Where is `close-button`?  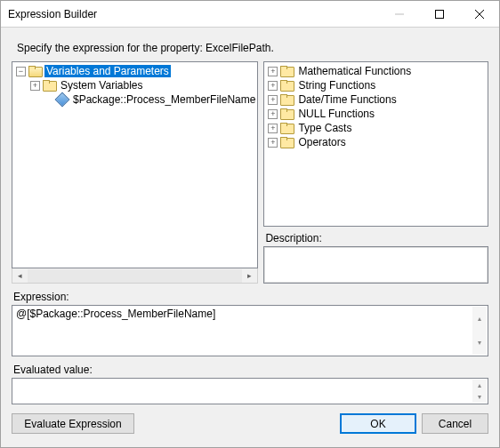 close-button is located at coordinates (479, 14).